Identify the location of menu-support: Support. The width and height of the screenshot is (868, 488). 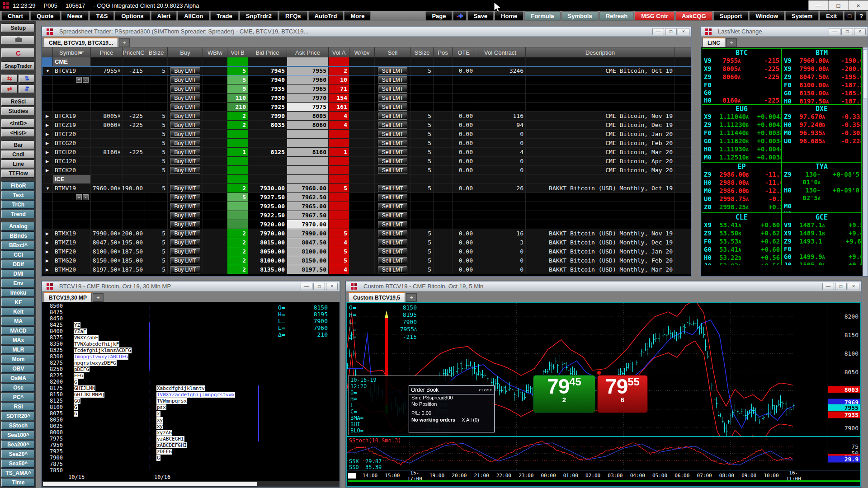
(731, 16).